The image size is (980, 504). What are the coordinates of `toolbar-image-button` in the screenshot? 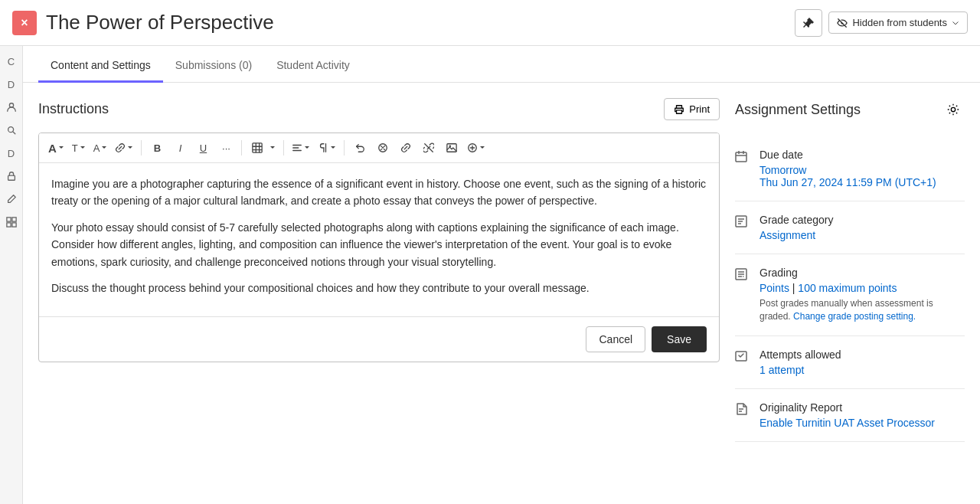 It's located at (452, 148).